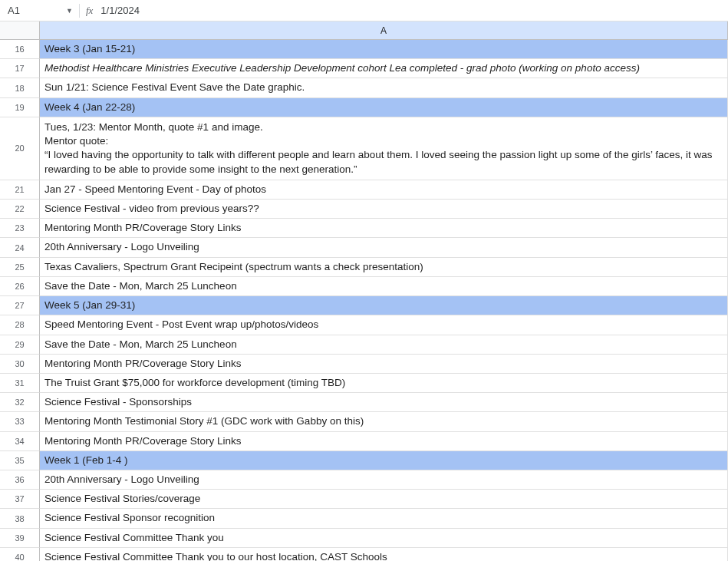 Image resolution: width=728 pixels, height=561 pixels. Describe the element at coordinates (20, 229) in the screenshot. I see `row-header: 23` at that location.